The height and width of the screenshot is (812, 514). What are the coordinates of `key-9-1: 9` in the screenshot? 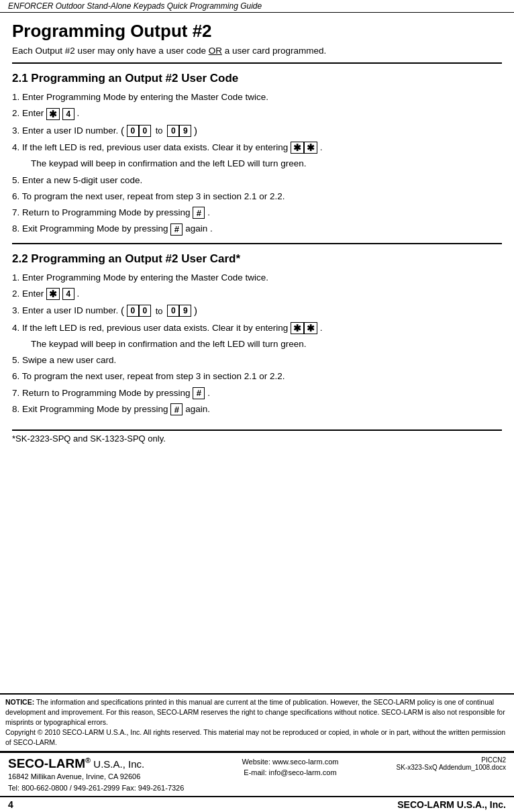 It's located at (185, 131).